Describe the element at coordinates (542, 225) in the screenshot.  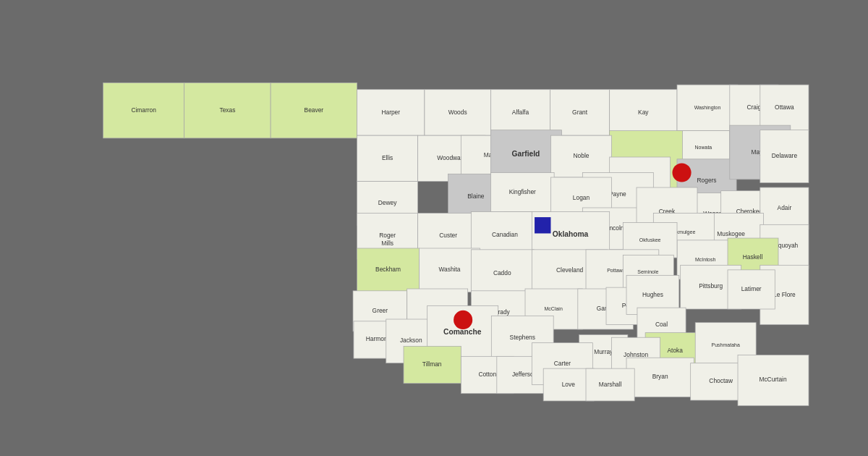
I see `marker-oklahoma-square` at that location.